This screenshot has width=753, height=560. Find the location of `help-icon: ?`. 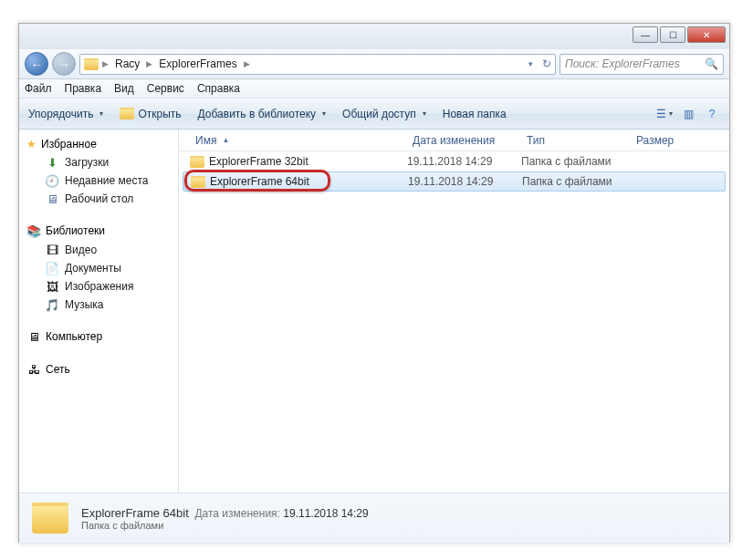

help-icon: ? is located at coordinates (712, 114).